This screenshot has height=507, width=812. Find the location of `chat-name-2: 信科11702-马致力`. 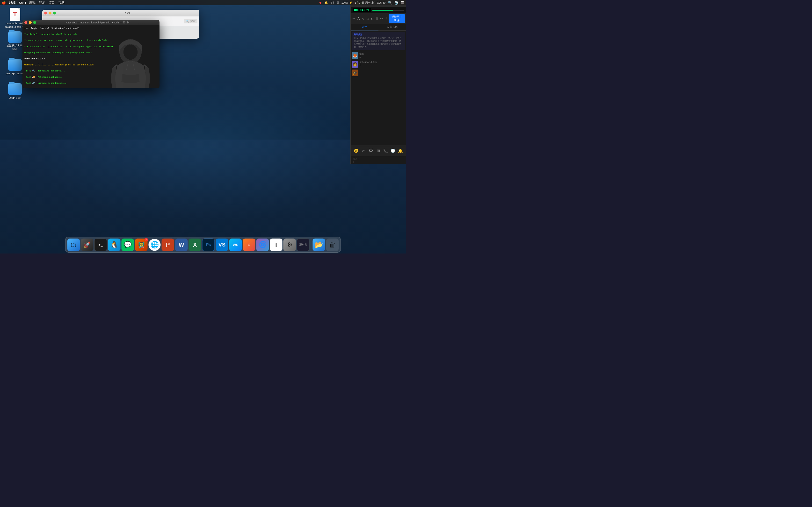

chat-name-2: 信科11702-马致力 is located at coordinates (368, 62).